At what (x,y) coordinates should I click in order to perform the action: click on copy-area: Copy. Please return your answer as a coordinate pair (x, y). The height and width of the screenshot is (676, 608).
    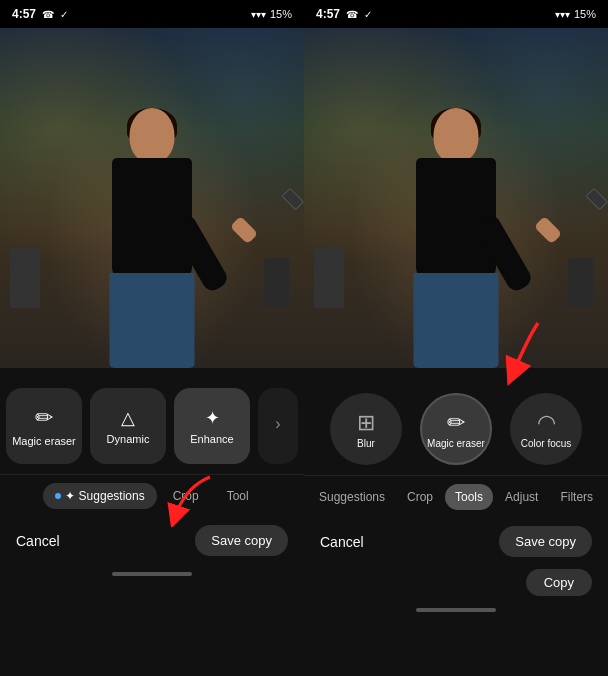
    Looking at the image, I should click on (456, 582).